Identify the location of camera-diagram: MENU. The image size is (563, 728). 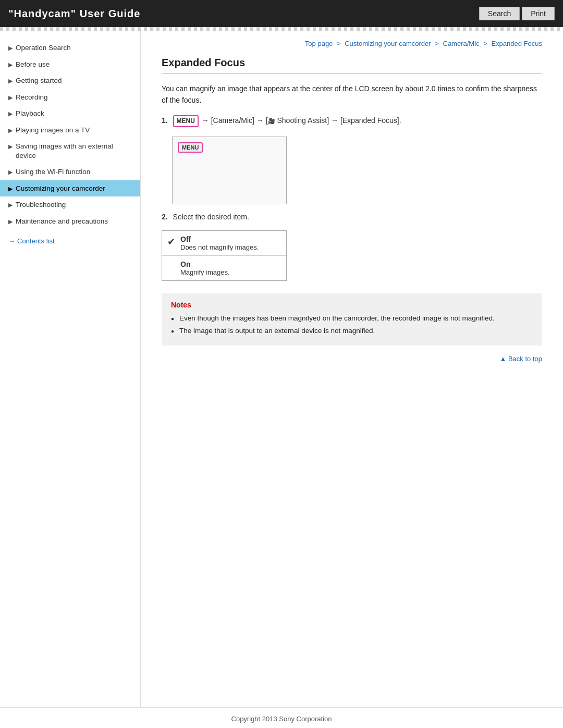
(229, 170).